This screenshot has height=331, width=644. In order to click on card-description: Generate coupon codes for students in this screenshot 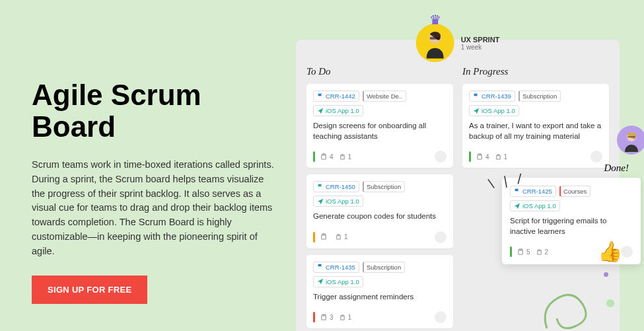, I will do `click(380, 217)`.